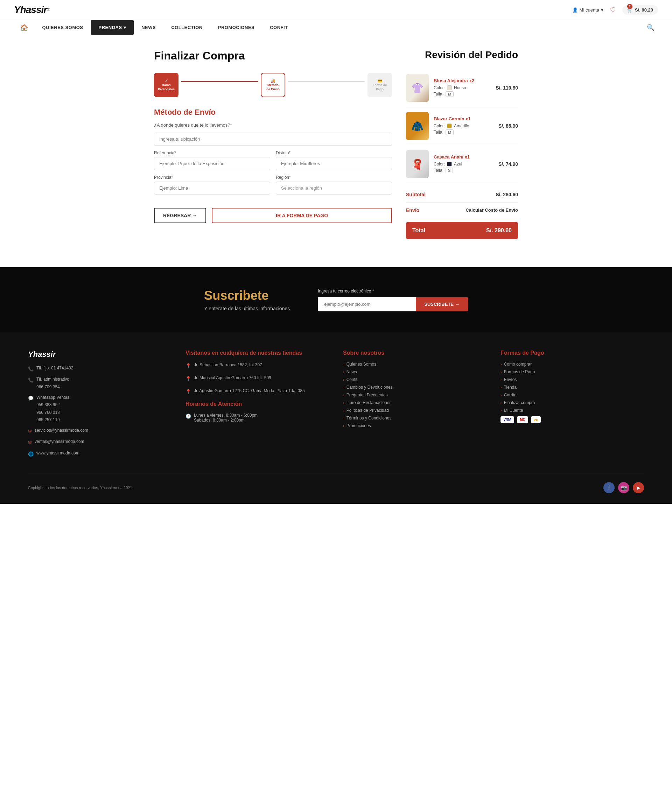 The width and height of the screenshot is (672, 791). I want to click on footer-col-payment: Formas de Pago ›Como comprar ›Formas de …, so click(572, 405).